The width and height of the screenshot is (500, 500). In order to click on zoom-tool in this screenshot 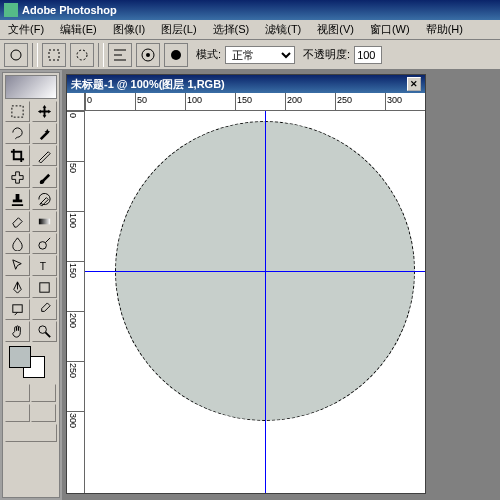, I will do `click(44, 332)`.